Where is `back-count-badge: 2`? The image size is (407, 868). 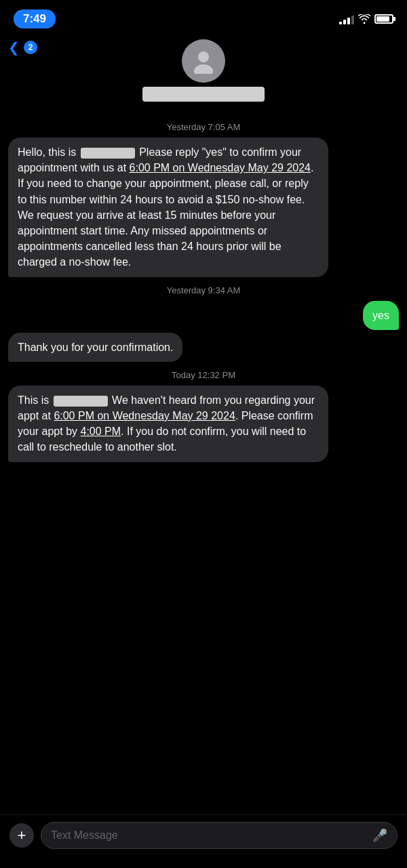
back-count-badge: 2 is located at coordinates (31, 47).